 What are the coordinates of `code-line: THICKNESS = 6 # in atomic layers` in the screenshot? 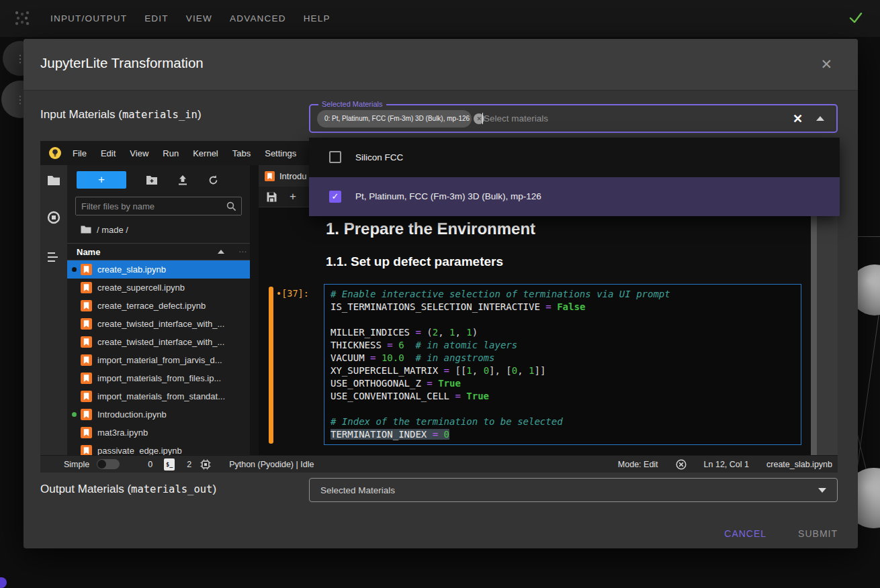 It's located at (563, 345).